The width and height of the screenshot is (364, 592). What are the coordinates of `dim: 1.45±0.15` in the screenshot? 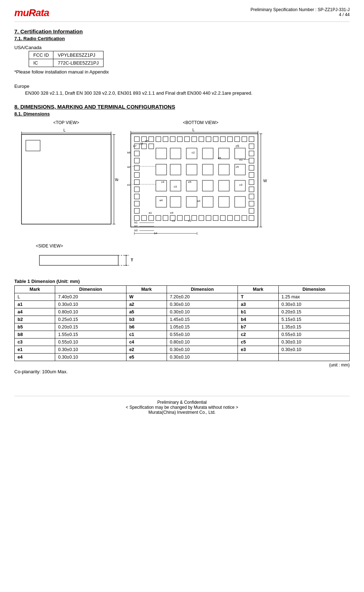 It's located at (202, 320).